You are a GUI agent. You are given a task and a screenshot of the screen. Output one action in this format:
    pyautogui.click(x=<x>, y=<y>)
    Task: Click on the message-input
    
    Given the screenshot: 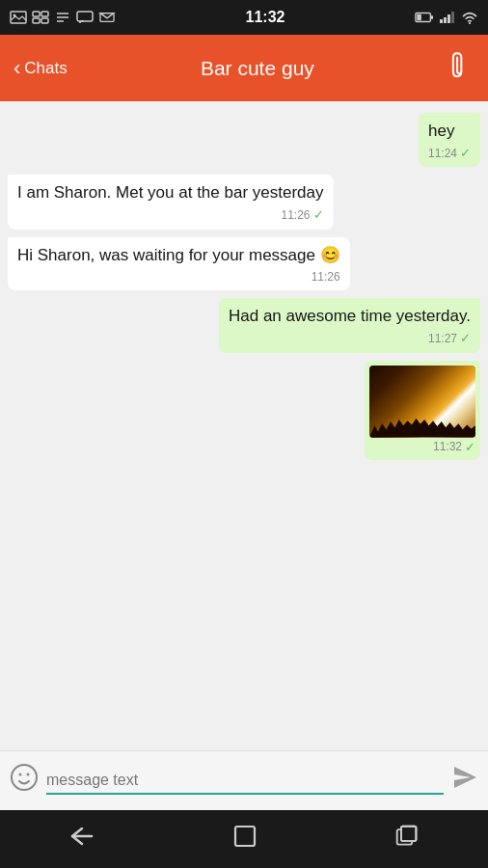 What is the action you would take?
    pyautogui.click(x=245, y=780)
    